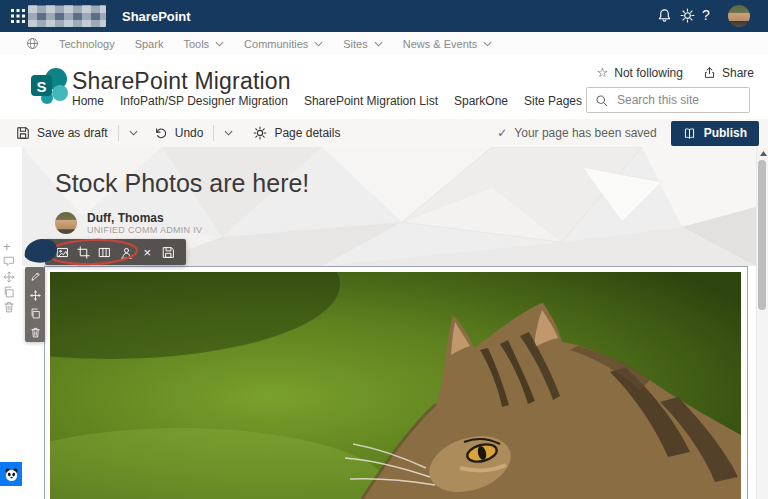 The image size is (768, 499). I want to click on site-title: SharePoint Migration, so click(182, 82).